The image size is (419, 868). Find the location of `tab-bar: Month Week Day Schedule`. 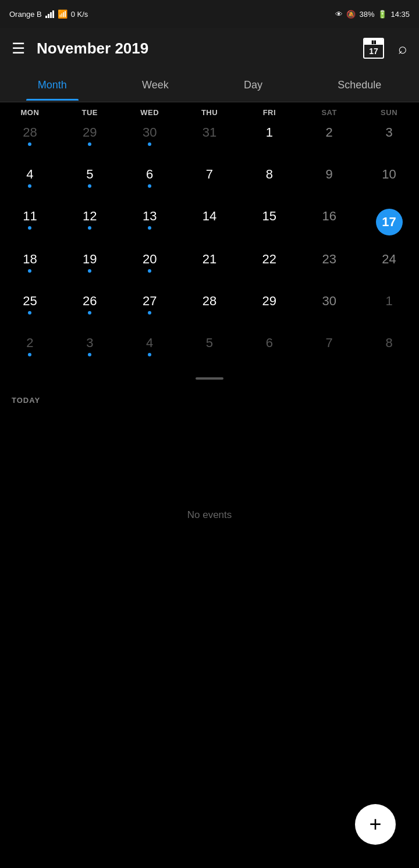

tab-bar: Month Week Day Schedule is located at coordinates (210, 85).